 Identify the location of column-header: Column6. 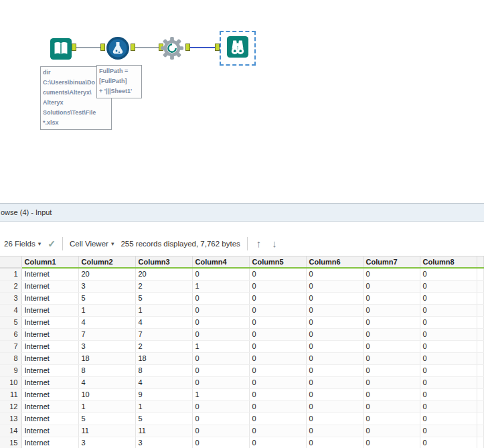
(335, 263).